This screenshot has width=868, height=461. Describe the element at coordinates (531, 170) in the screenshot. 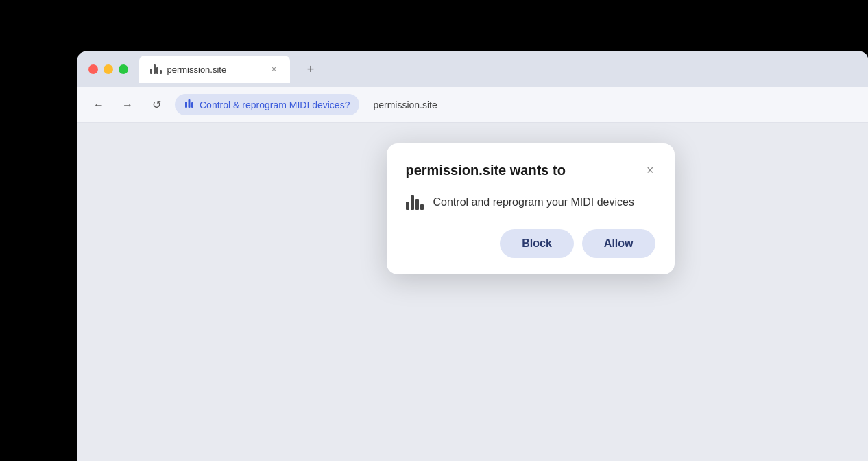

I see `dialog-header: permission.site wants to ×` at that location.